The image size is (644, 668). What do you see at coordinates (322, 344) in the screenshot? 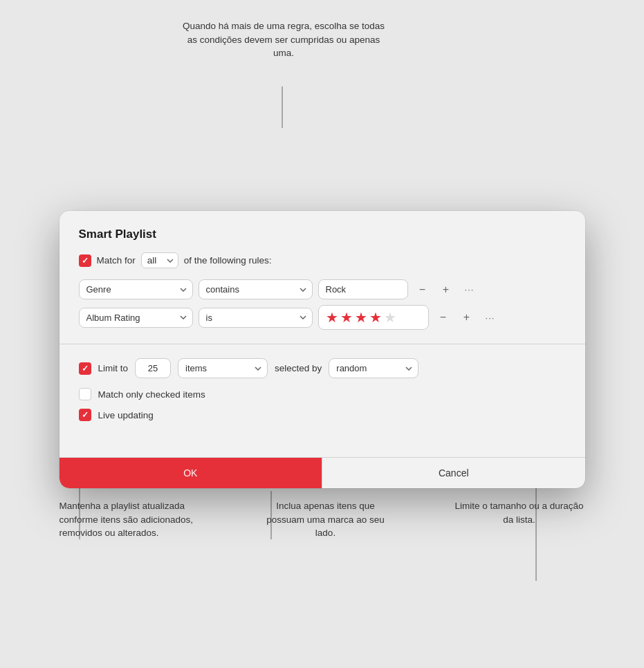
I see `rules-divider` at bounding box center [322, 344].